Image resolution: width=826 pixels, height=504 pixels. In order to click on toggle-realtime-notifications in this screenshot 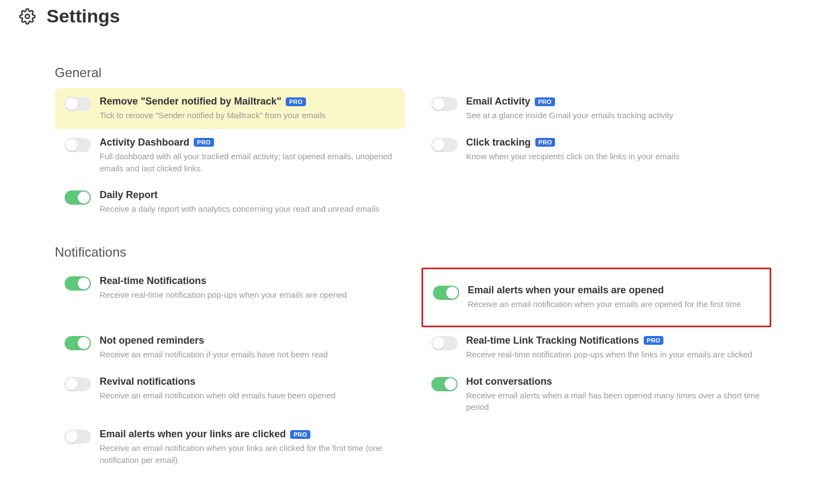, I will do `click(78, 283)`.